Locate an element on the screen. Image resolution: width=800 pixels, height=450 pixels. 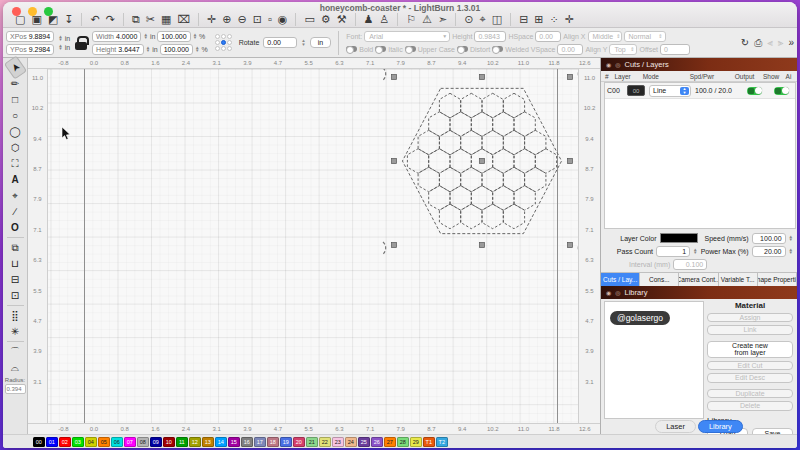
tab-camera-cont: Camera Cont... is located at coordinates (698, 280).